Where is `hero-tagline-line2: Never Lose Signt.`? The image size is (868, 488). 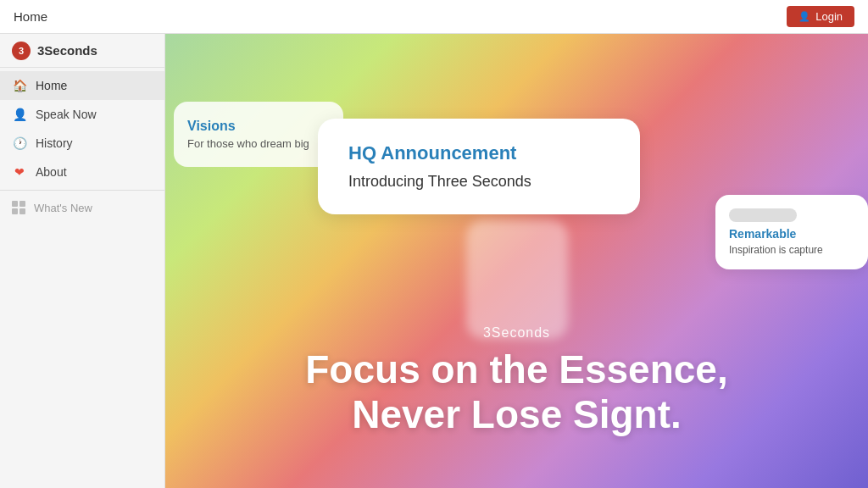 hero-tagline-line2: Never Lose Signt. is located at coordinates (517, 414).